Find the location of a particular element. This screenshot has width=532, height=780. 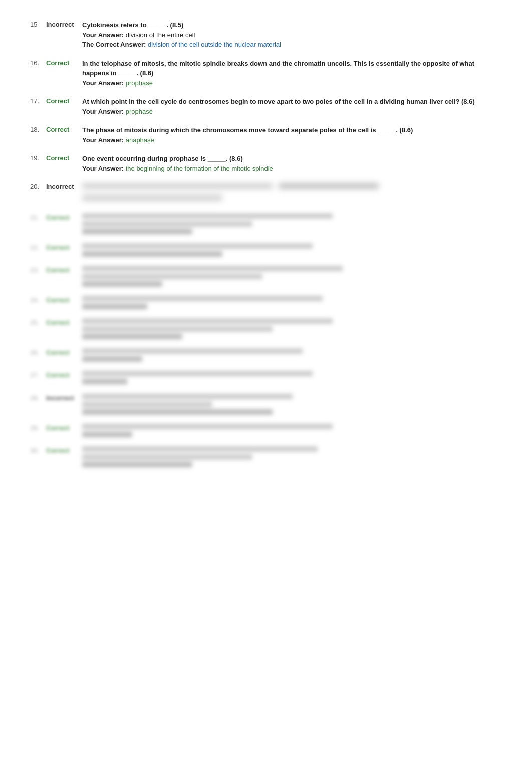

question-content-17: At which point in the cell cycle do cent… is located at coordinates (292, 106).